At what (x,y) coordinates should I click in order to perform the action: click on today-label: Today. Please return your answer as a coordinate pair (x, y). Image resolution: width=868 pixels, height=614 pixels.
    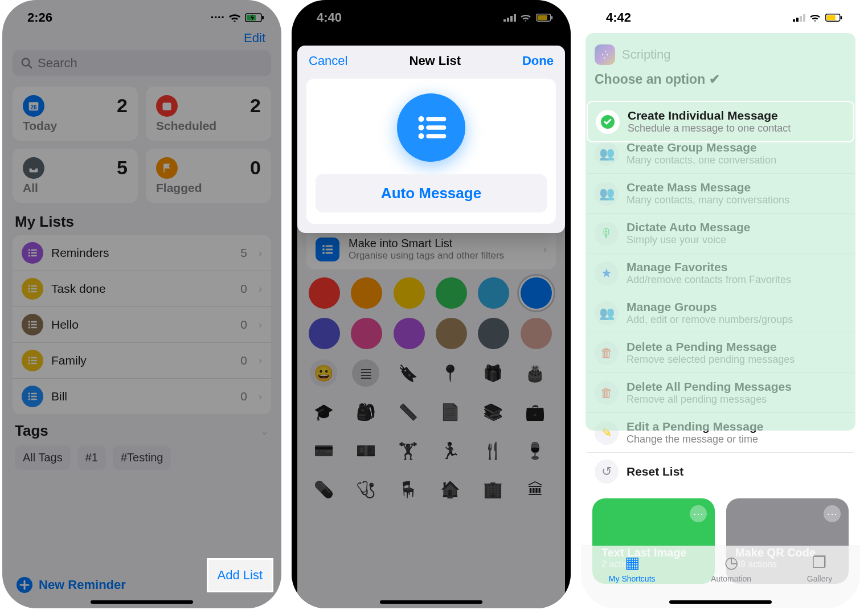
    Looking at the image, I should click on (75, 126).